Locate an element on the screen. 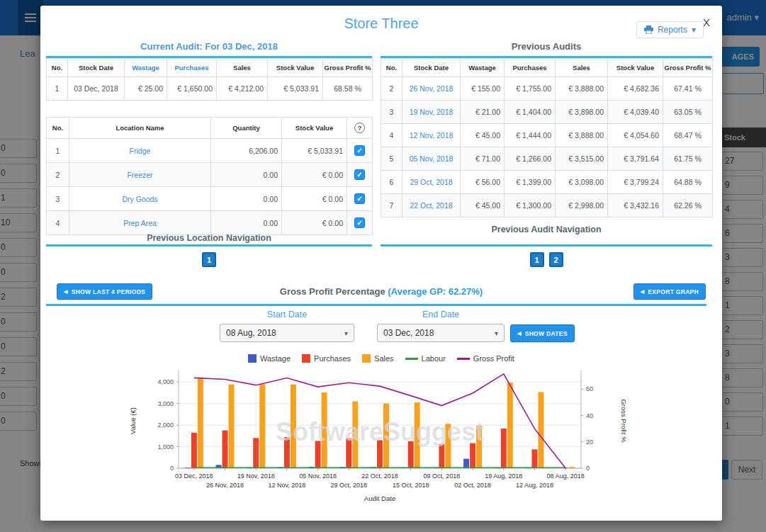  cell-stock-value: € 5,033.91 is located at coordinates (295, 89).